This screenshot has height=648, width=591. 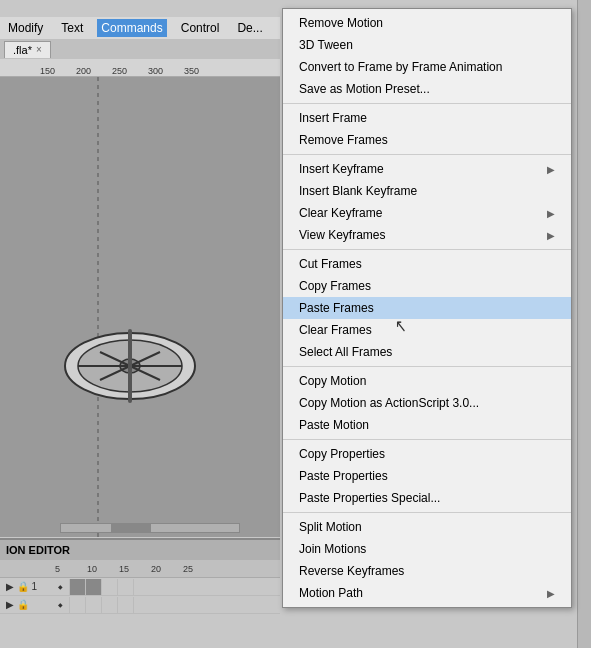 I want to click on ctx-view-keyframes-arrow: ▶, so click(x=551, y=236).